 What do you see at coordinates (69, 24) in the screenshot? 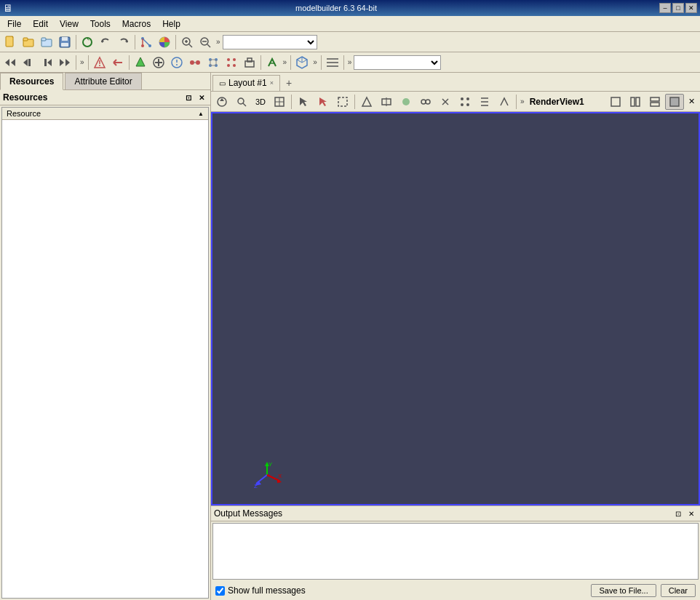
I see `menu-view: View` at bounding box center [69, 24].